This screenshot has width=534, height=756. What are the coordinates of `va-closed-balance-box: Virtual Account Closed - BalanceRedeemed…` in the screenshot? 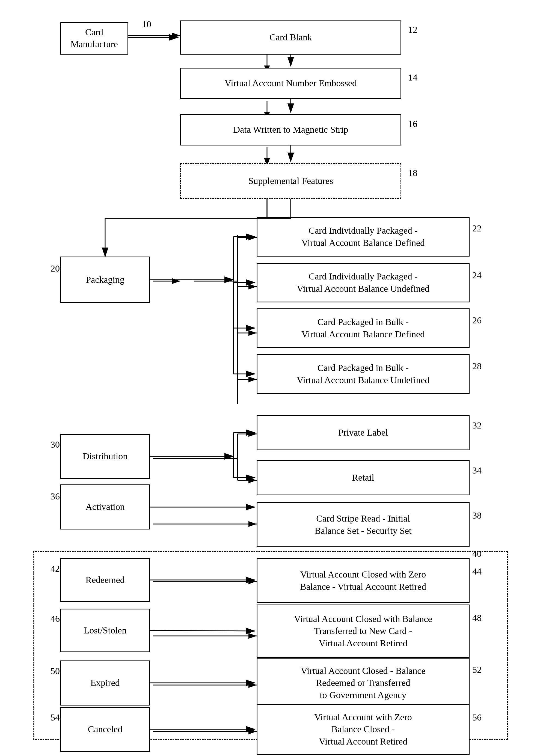 It's located at (363, 683).